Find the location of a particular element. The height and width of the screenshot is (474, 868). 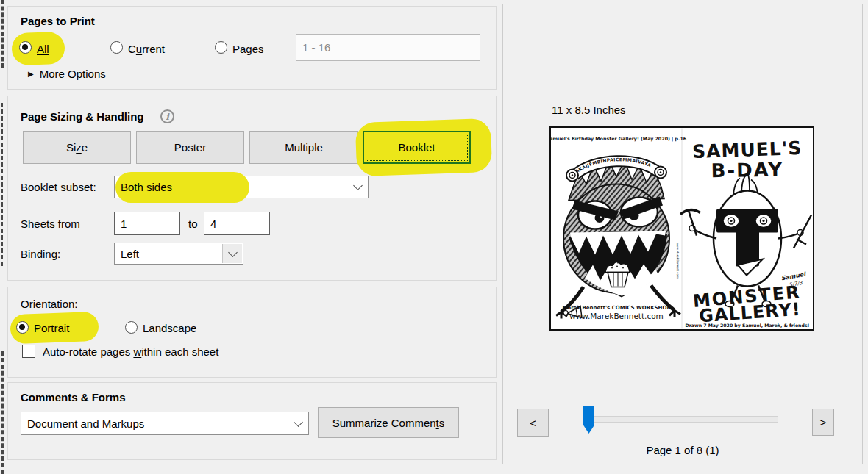

right-page-caption: Drawn 7 May 2020 by Samuel, Marek, & fri… is located at coordinates (747, 326).